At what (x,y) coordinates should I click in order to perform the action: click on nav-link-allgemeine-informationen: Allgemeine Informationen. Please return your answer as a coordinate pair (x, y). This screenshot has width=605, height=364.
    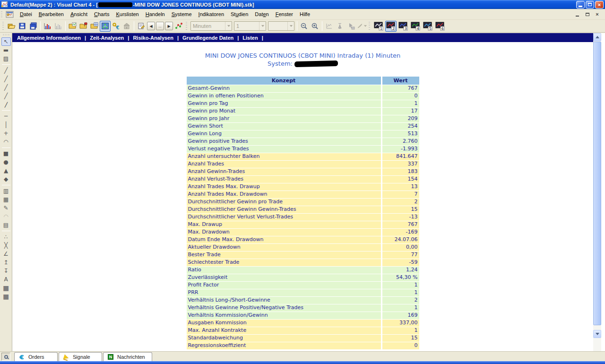
    Looking at the image, I should click on (49, 38).